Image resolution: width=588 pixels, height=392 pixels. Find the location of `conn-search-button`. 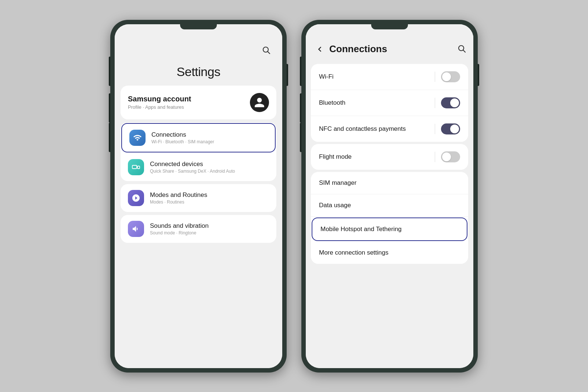

conn-search-button is located at coordinates (462, 49).